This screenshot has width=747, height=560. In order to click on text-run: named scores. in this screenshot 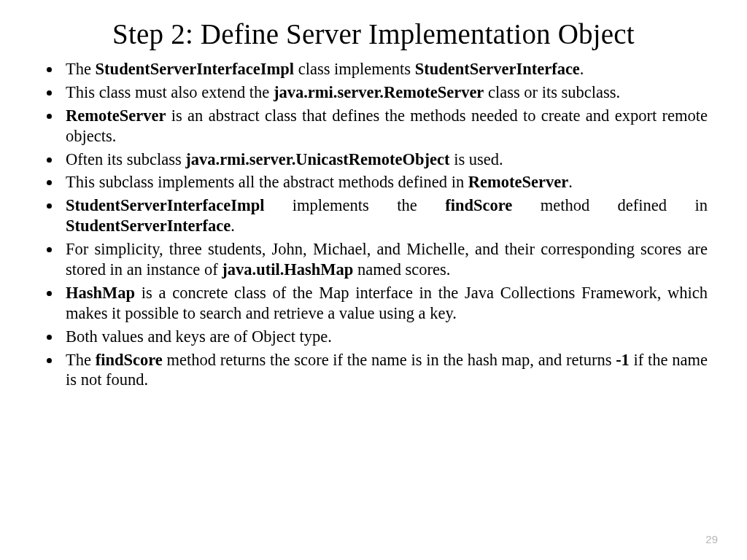, I will do `click(401, 270)`.